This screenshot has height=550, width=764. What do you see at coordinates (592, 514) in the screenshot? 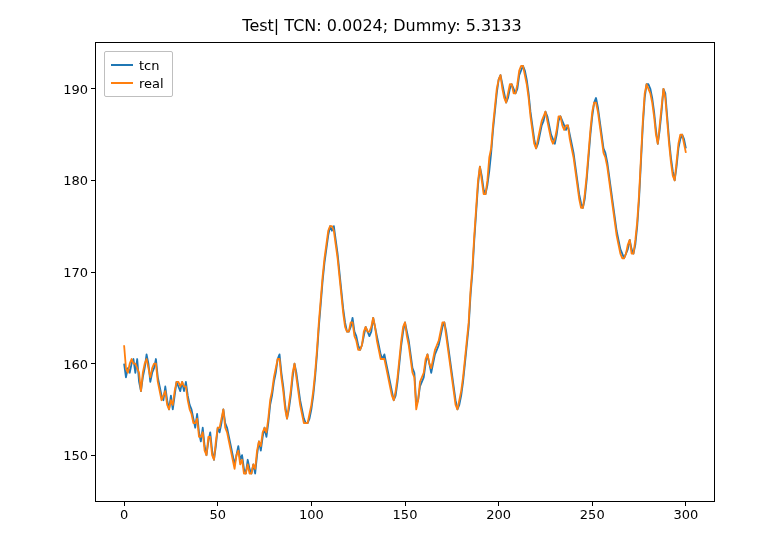
I see `xtick-label: 250` at bounding box center [592, 514].